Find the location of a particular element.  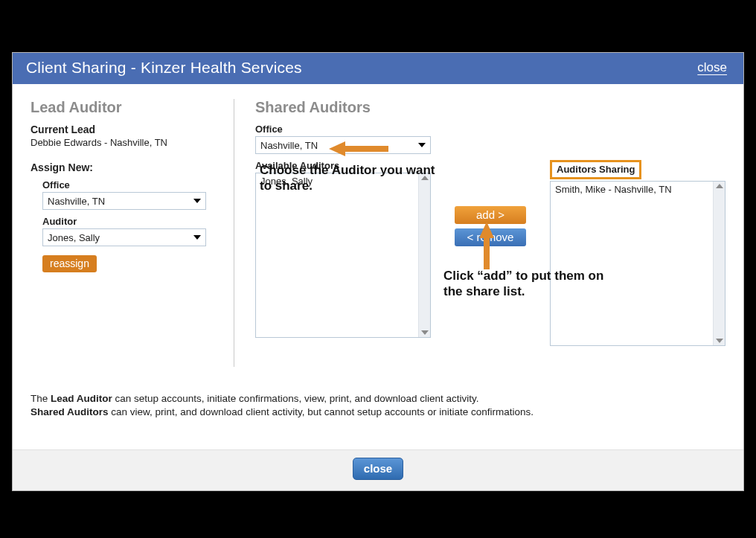

lead-office-value: Nashville, TN is located at coordinates (76, 201).